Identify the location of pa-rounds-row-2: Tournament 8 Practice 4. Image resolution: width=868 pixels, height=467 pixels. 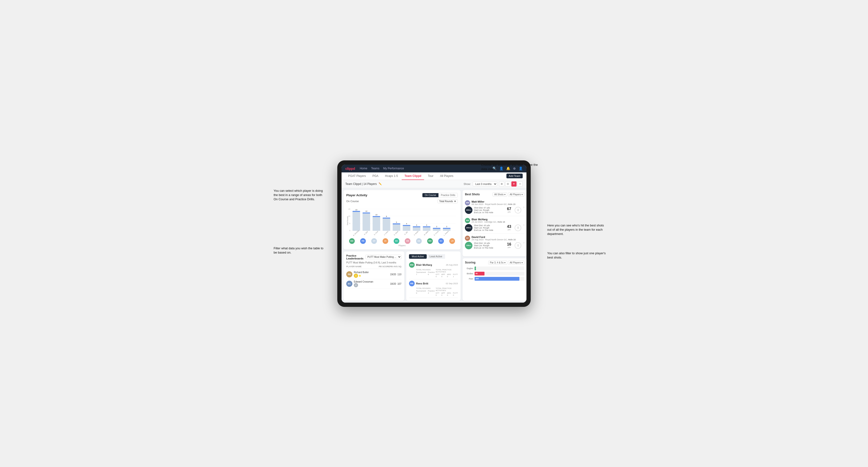
(425, 292).